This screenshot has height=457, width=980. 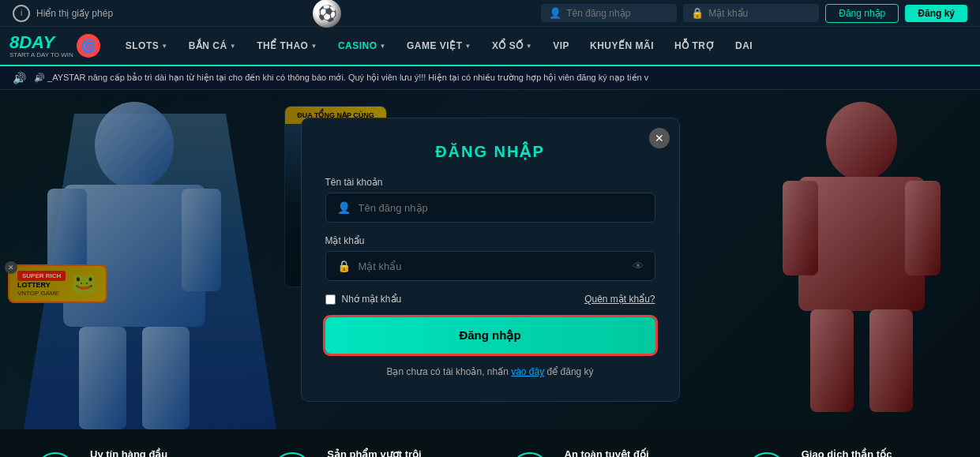 What do you see at coordinates (490, 299) in the screenshot?
I see `remember-row: Nhớ mật khẩu Quên mật khẩu?` at bounding box center [490, 299].